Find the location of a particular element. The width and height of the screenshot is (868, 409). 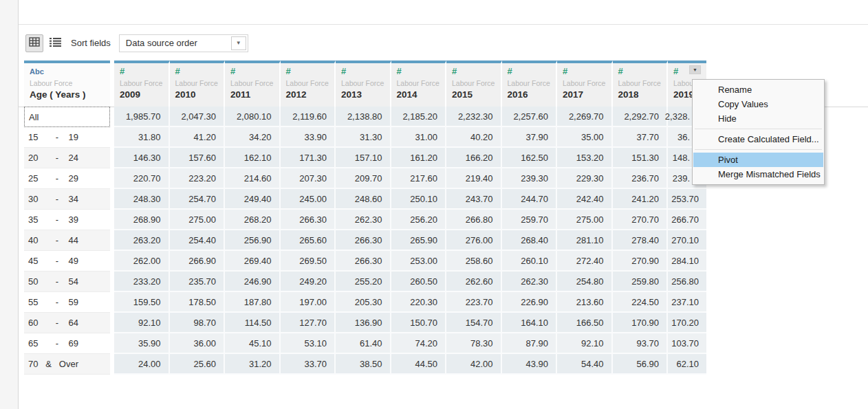

value-cell: 42.00 is located at coordinates (475, 364).